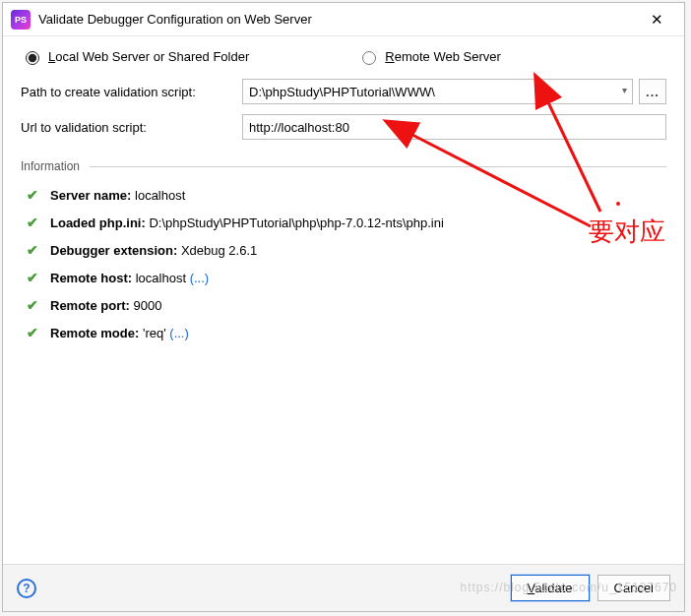 The height and width of the screenshot is (616, 691). Describe the element at coordinates (91, 277) in the screenshot. I see `info-key: Remote host:` at that location.